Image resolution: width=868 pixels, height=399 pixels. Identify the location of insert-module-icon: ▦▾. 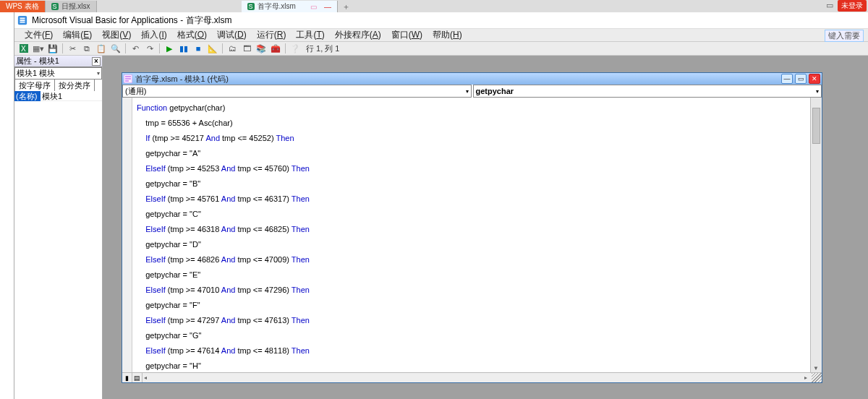
(38, 48).